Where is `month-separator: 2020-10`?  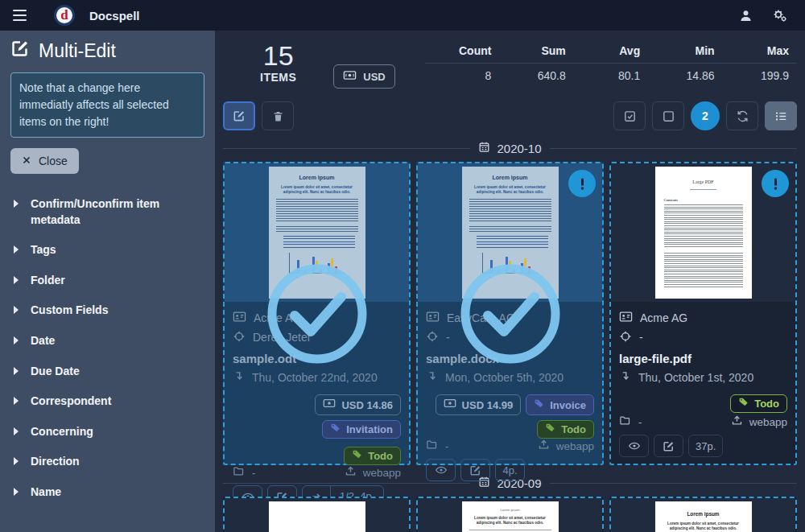
month-separator: 2020-10 is located at coordinates (510, 148).